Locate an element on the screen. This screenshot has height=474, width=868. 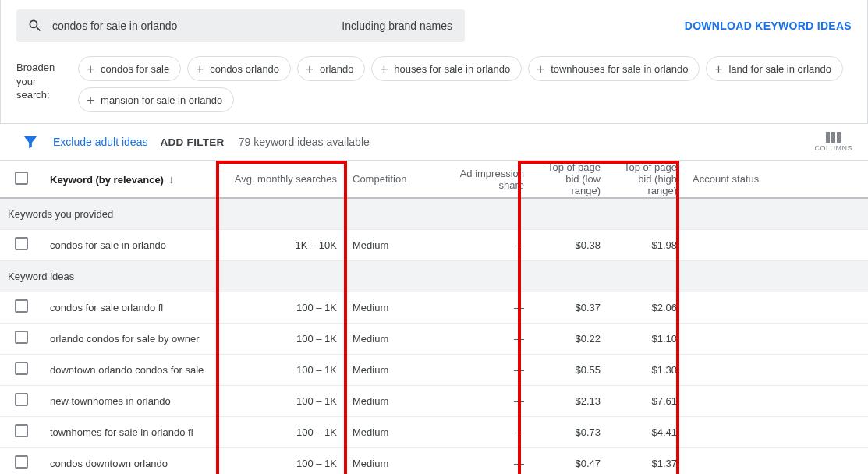
broaden-chip: +condos orlando is located at coordinates (239, 69).